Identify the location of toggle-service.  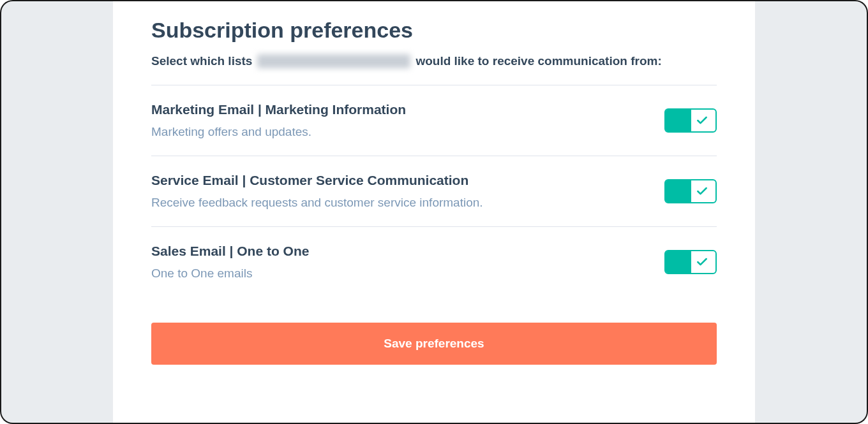
(691, 191).